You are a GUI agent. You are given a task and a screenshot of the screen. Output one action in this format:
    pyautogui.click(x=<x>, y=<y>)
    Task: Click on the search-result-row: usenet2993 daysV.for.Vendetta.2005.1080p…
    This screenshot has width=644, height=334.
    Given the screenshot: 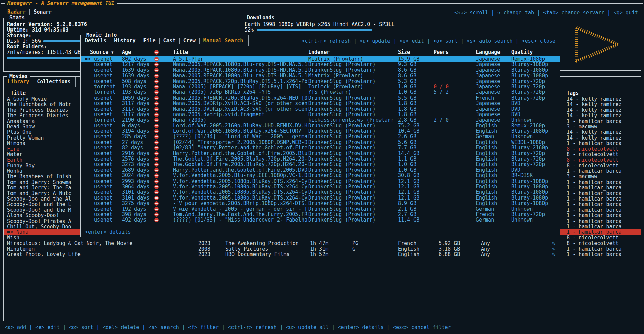 What is the action you would take?
    pyautogui.click(x=320, y=181)
    